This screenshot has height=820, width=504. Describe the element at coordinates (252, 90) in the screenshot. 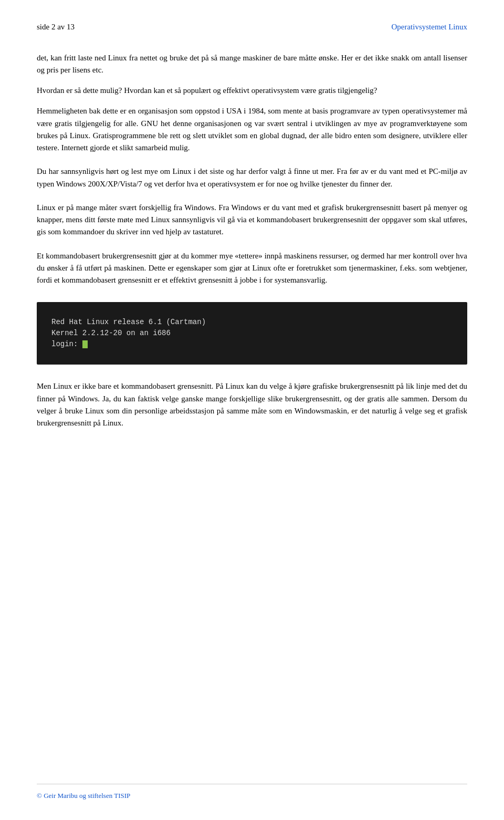

I see `paragraph-2: Hvordan er så dette mulig? Hvordan kan e…` at that location.